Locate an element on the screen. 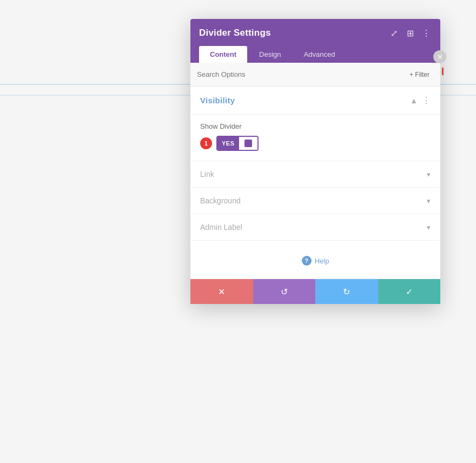 This screenshot has width=476, height=463. link-chevron: ▾ is located at coordinates (428, 174).